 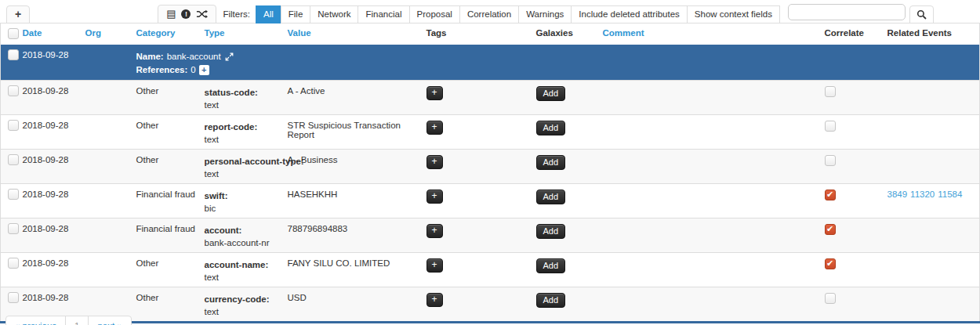 What do you see at coordinates (166, 34) in the screenshot?
I see `column-header-category: Category` at bounding box center [166, 34].